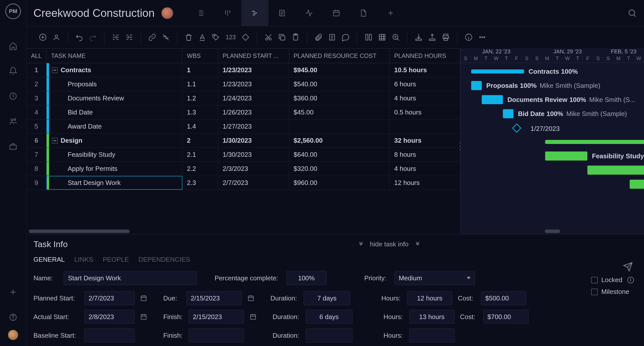 Image resolution: width=644 pixels, height=346 pixels. What do you see at coordinates (508, 114) in the screenshot?
I see `gantt-bar: Bid Date100%Mike Smith (Sample)` at bounding box center [508, 114].